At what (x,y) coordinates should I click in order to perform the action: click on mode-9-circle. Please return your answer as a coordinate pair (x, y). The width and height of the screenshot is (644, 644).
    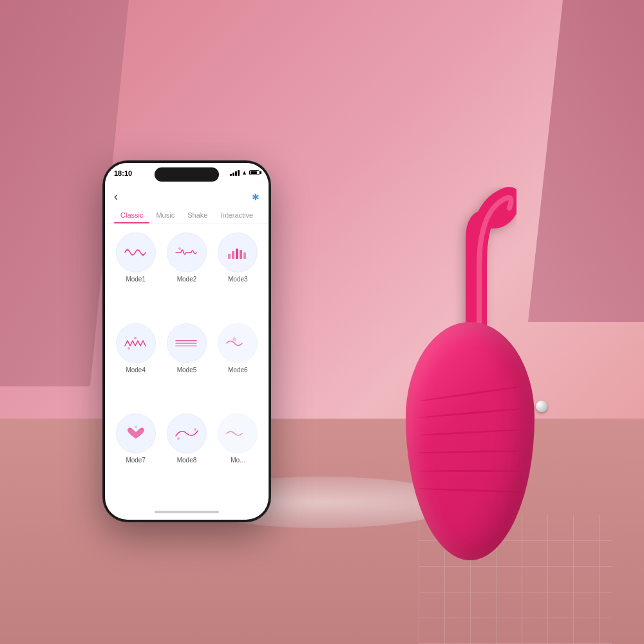
    Looking at the image, I should click on (238, 433).